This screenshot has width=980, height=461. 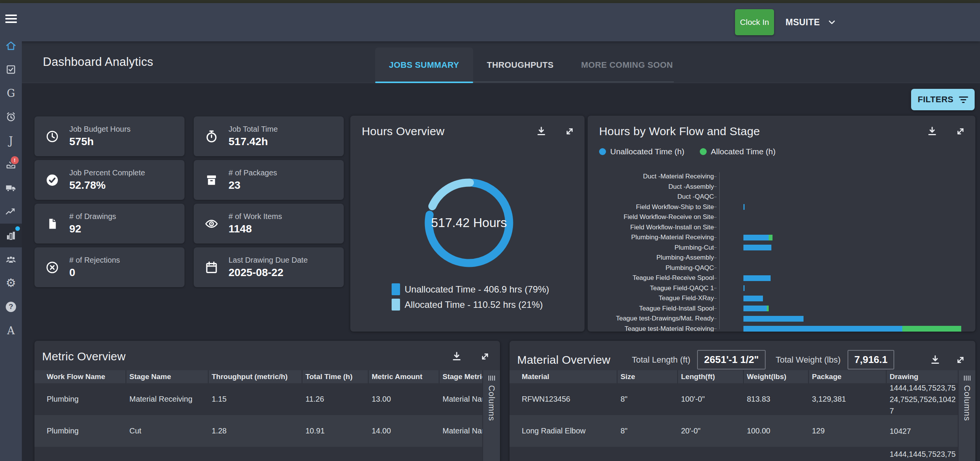 What do you see at coordinates (782, 217) in the screenshot?
I see `bar-row: Field Workflow-Receive on Site` at bounding box center [782, 217].